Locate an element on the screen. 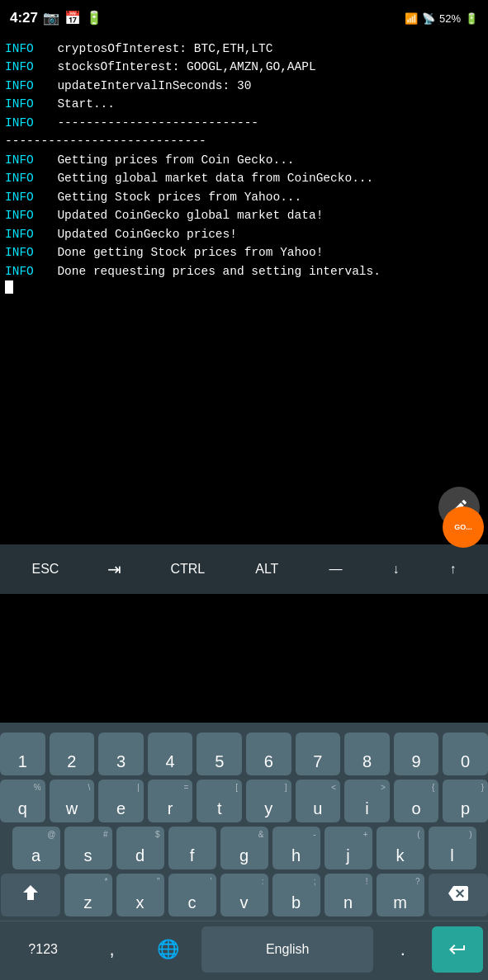  key-row-0: %q\w|e=r[t]y<u>i{o}p is located at coordinates (244, 801).